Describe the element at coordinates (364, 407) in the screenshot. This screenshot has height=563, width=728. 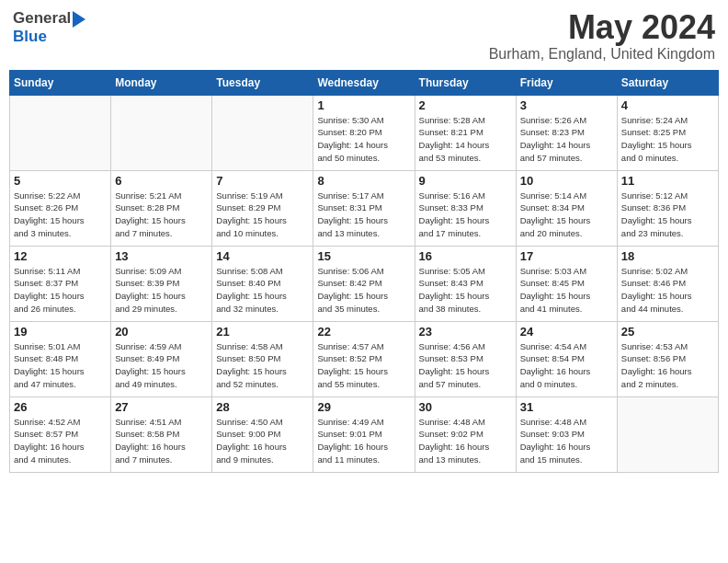
I see `day-number: 29` at that location.